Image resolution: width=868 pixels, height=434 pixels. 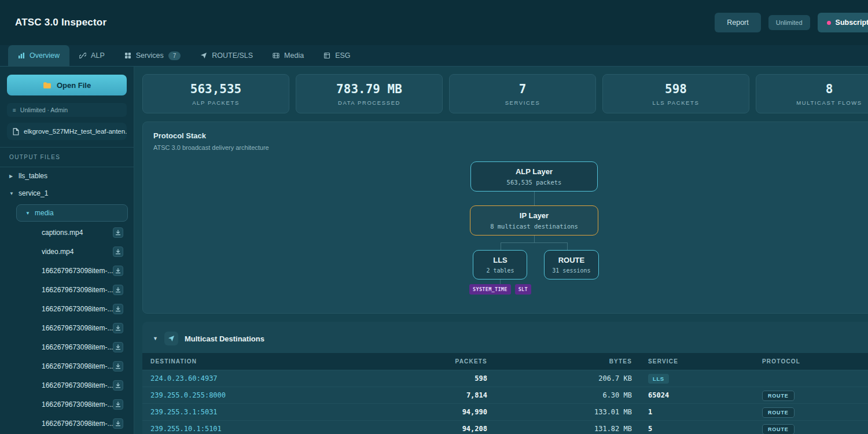 What do you see at coordinates (843, 23) in the screenshot?
I see `subscription-button: Subscription` at bounding box center [843, 23].